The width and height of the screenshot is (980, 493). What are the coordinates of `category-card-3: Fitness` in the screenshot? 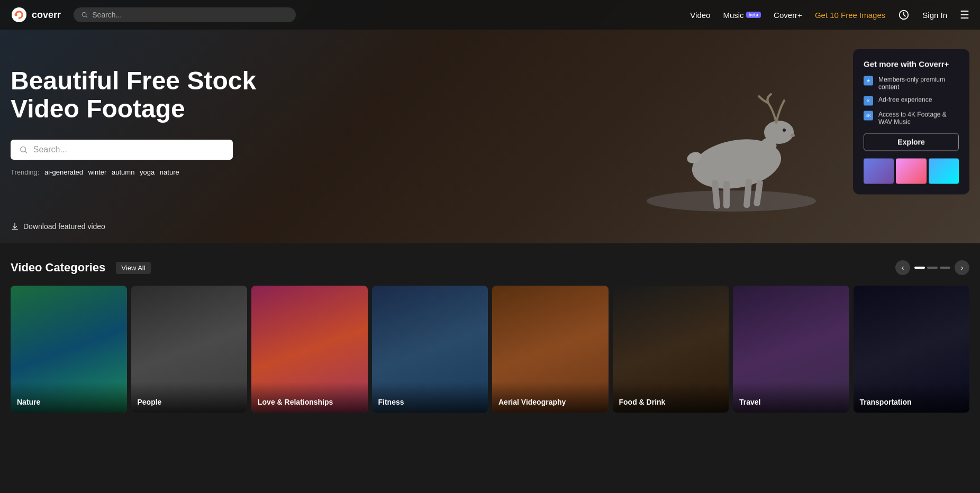 It's located at (430, 349).